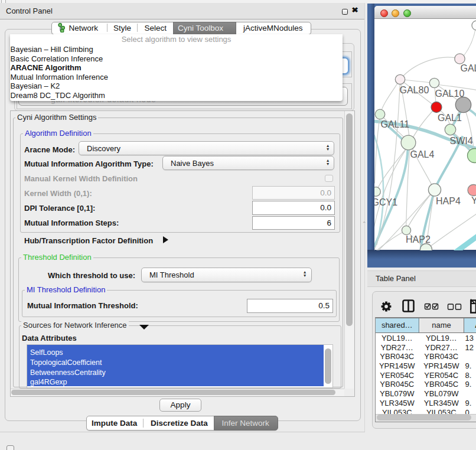 The width and height of the screenshot is (476, 450). Describe the element at coordinates (422, 155) in the screenshot. I see `svg-text: GAL4` at that location.